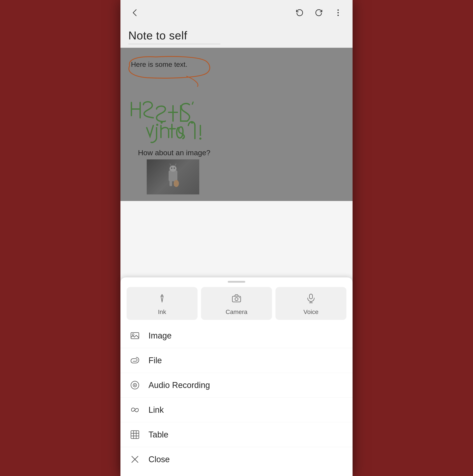  What do you see at coordinates (135, 435) in the screenshot?
I see `table-icon` at bounding box center [135, 435].